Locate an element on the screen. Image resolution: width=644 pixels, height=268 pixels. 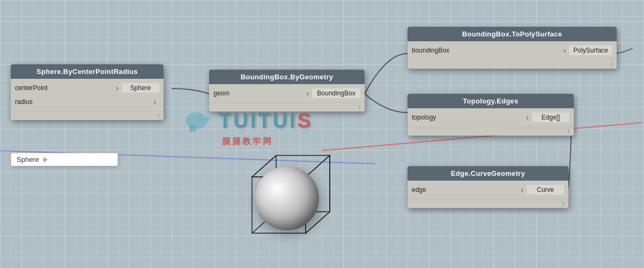
node-title: Edge.CurveGeometry is located at coordinates (488, 174).